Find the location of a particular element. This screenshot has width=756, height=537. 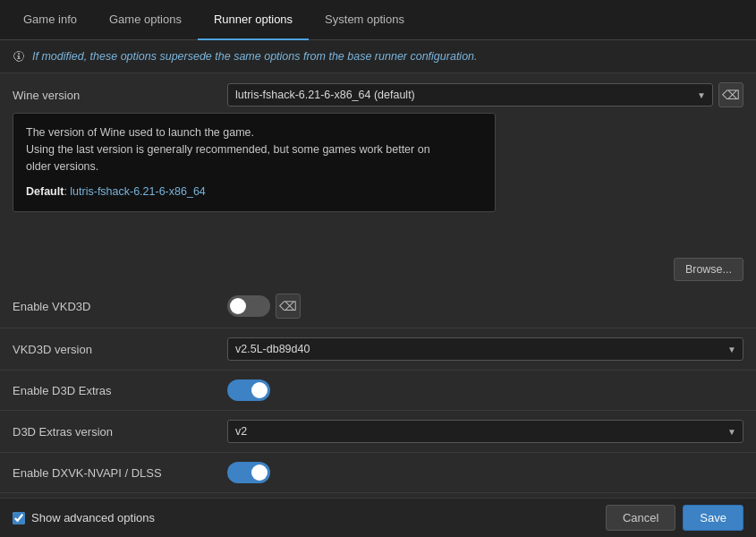

tooltip-line1: The version of Wine used to launch the g… is located at coordinates (254, 132).